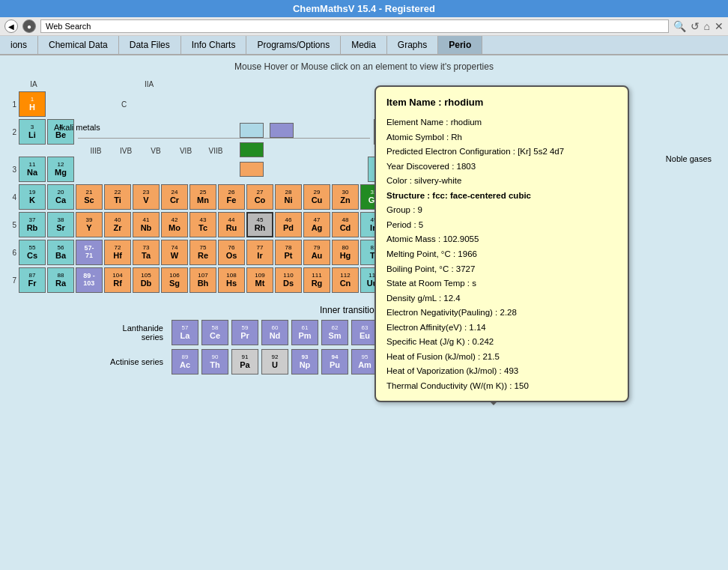  I want to click on element-Co: 27Co, so click(260, 197).